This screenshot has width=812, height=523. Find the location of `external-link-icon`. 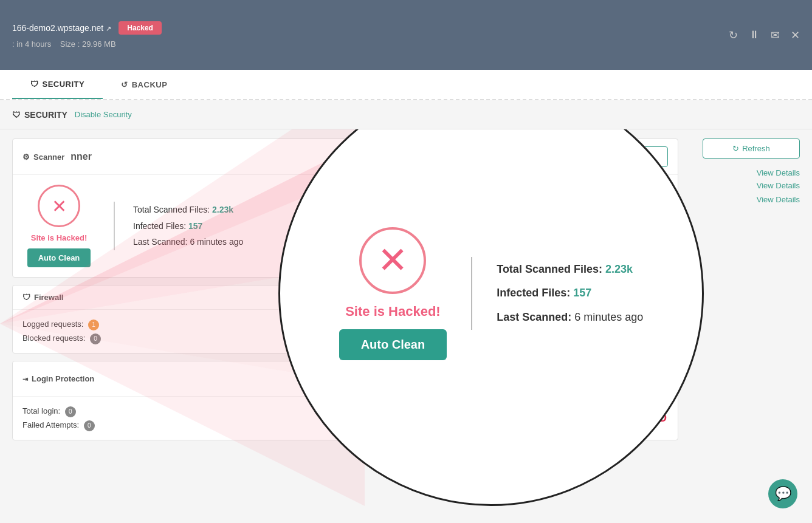

external-link-icon is located at coordinates (108, 28).